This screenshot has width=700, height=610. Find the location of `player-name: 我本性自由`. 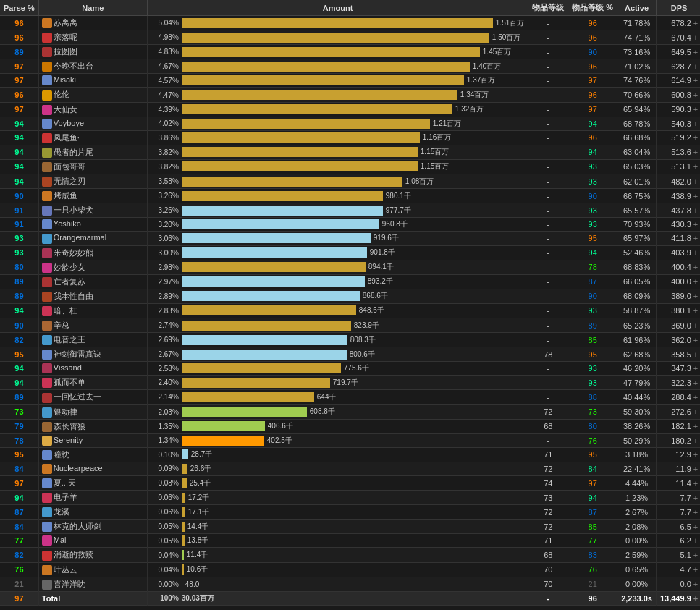

player-name: 我本性自由 is located at coordinates (93, 296).